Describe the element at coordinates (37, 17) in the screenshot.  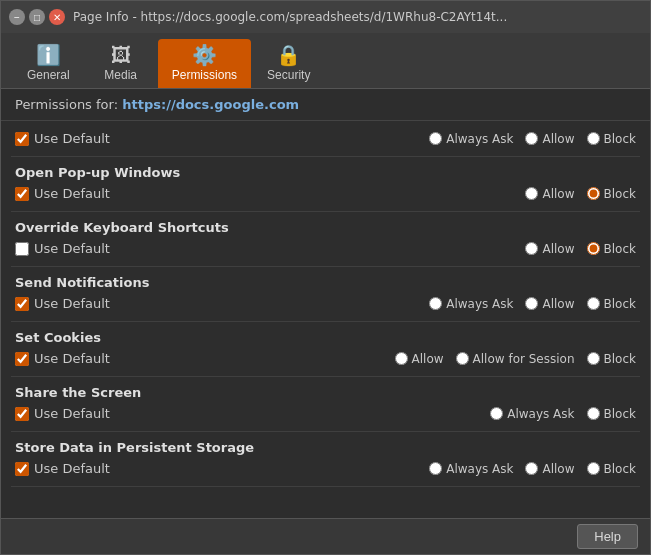
I see `titlebar-buttons: − □ ✕` at that location.